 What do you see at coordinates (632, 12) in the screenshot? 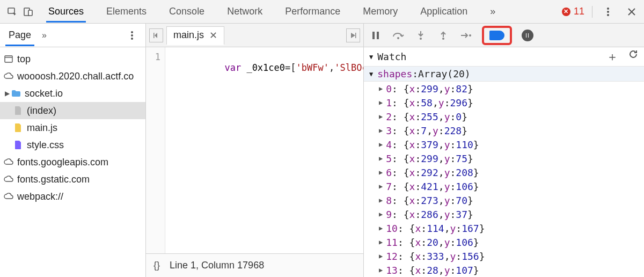
I see `close-devtools-icon` at bounding box center [632, 12].